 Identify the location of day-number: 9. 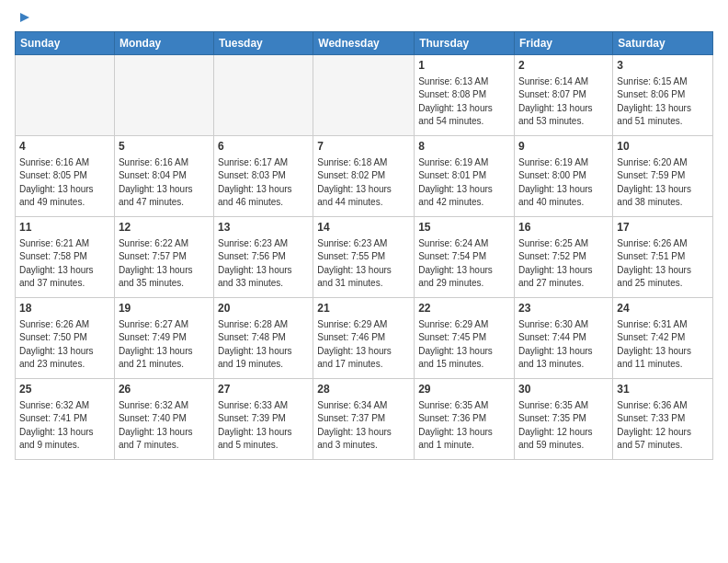
(563, 147).